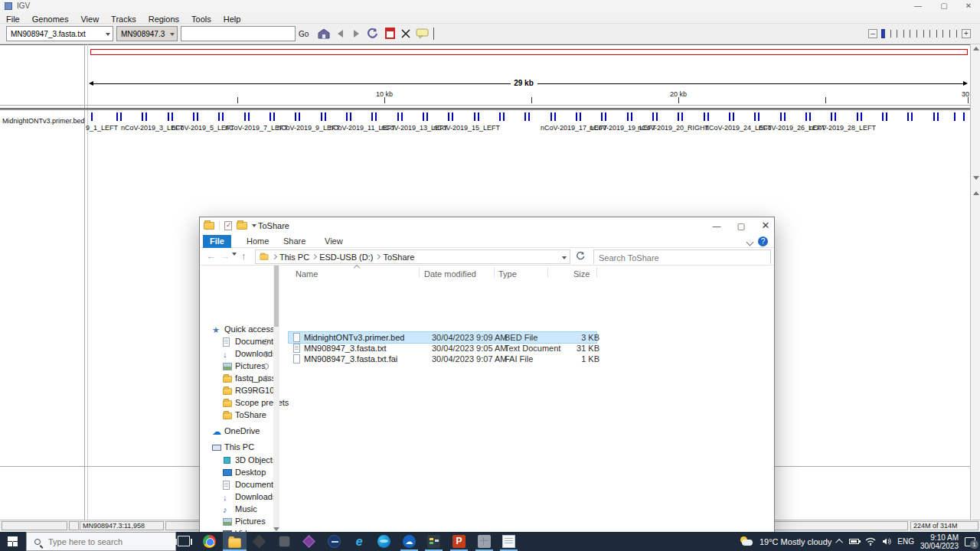 The height and width of the screenshot is (551, 980). What do you see at coordinates (237, 379) in the screenshot?
I see `sidebar-item-fastq-pass: fastq_pass` at bounding box center [237, 379].